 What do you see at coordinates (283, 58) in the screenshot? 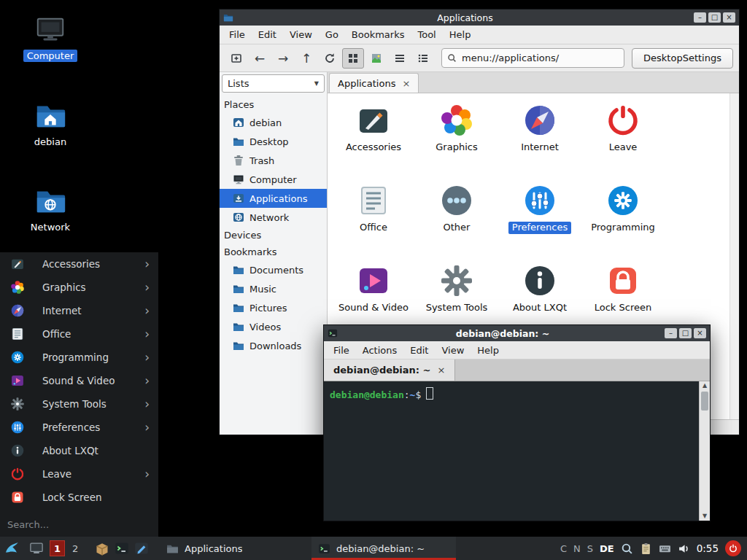
I see `forward-button: →` at bounding box center [283, 58].